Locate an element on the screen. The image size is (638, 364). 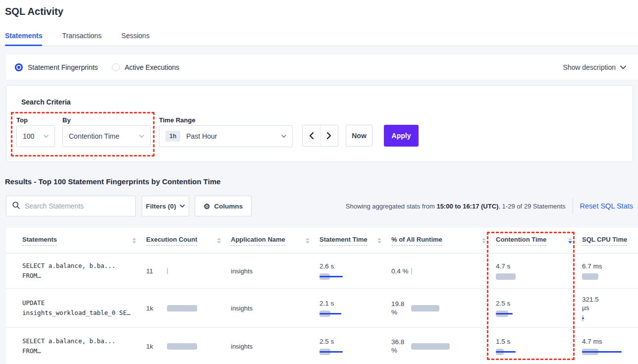
column-header-application-name: Application Name is located at coordinates (275, 241).